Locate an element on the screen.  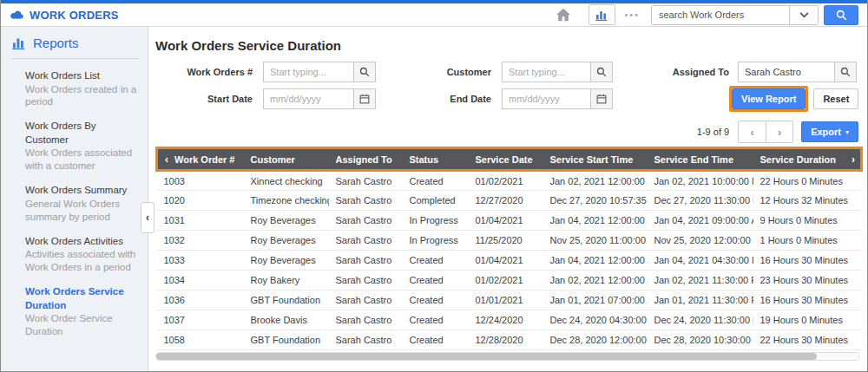
cell-service-end-time: Jan 02, 2021 11:30:00 PM is located at coordinates (700, 281).